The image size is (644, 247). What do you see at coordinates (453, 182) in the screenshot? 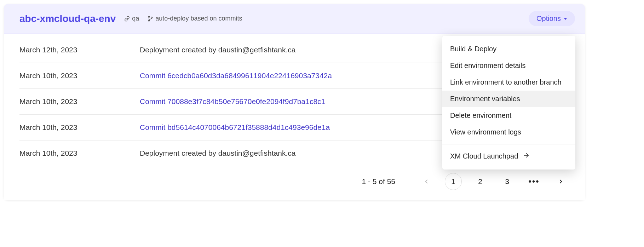
I see `pagination-page-button: 1` at bounding box center [453, 182].